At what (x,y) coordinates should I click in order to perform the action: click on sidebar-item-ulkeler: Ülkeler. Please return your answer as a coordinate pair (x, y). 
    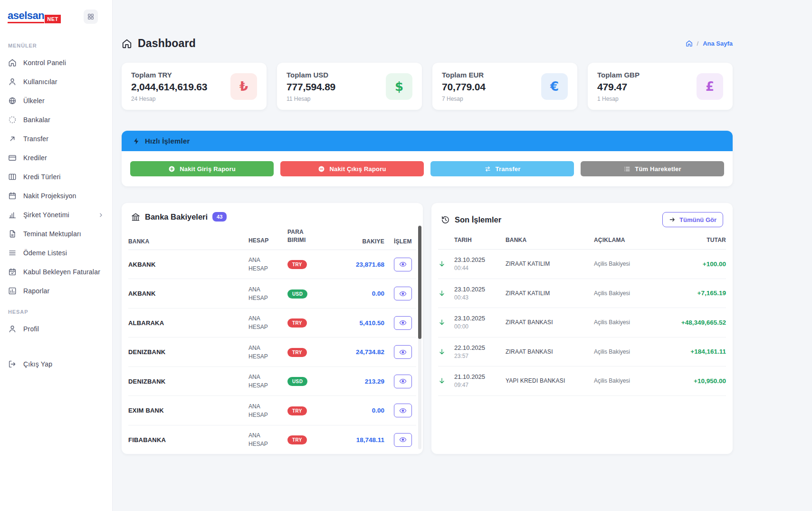
    Looking at the image, I should click on (56, 101).